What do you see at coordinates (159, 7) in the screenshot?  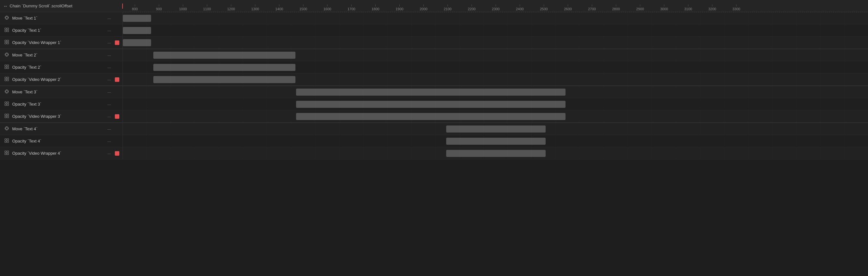 I see `tick-900: 900` at bounding box center [159, 7].